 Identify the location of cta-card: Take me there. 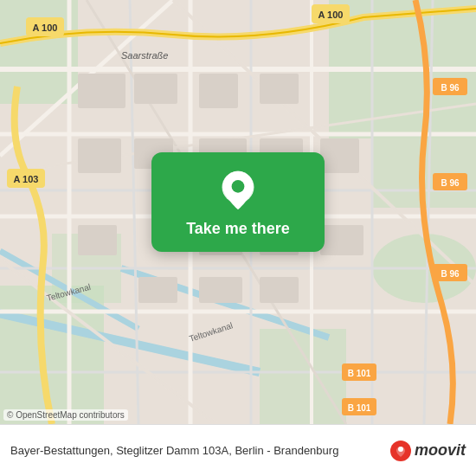
(238, 203).